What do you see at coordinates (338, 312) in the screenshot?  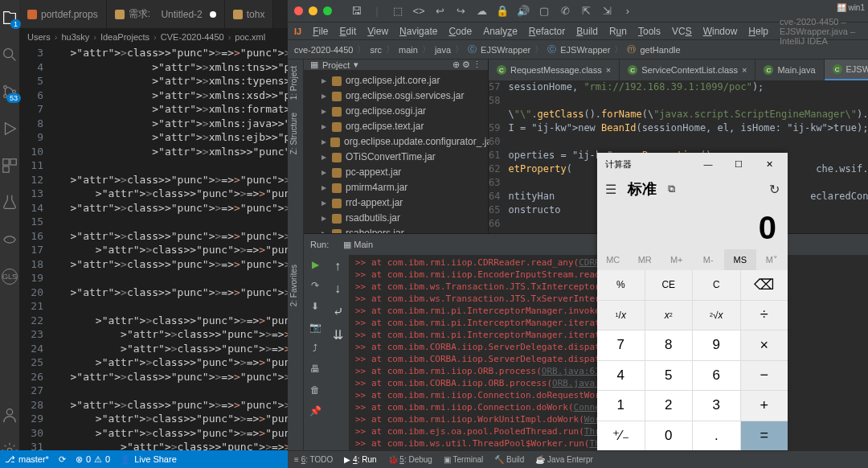 I see `wrap-icon: ⤶` at bounding box center [338, 312].